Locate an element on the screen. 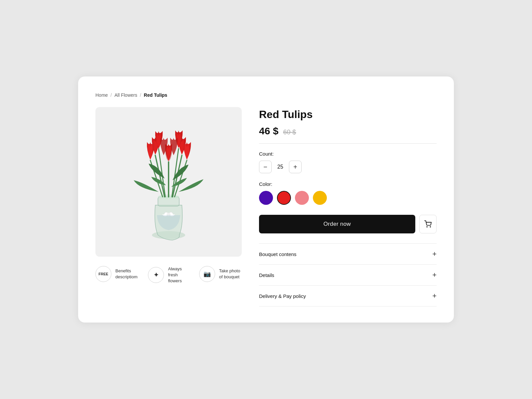  color-label: Color: is located at coordinates (348, 184).